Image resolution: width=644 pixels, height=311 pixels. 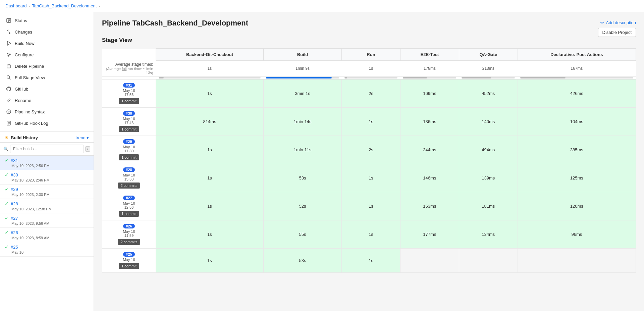 I want to click on stage-cell-declarative-post-actions: 125ms, so click(x=577, y=178).